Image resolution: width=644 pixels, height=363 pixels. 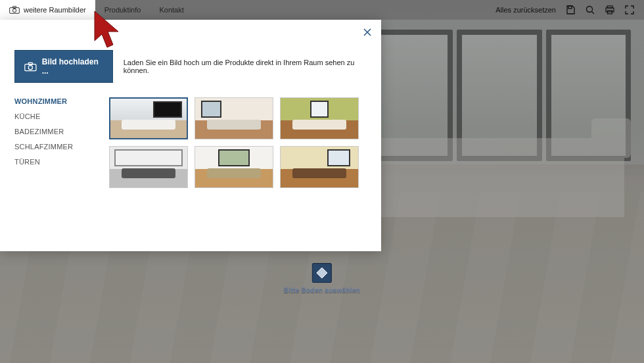 What do you see at coordinates (53, 132) in the screenshot?
I see `category-badezimmer: BADEZIMMER` at bounding box center [53, 132].